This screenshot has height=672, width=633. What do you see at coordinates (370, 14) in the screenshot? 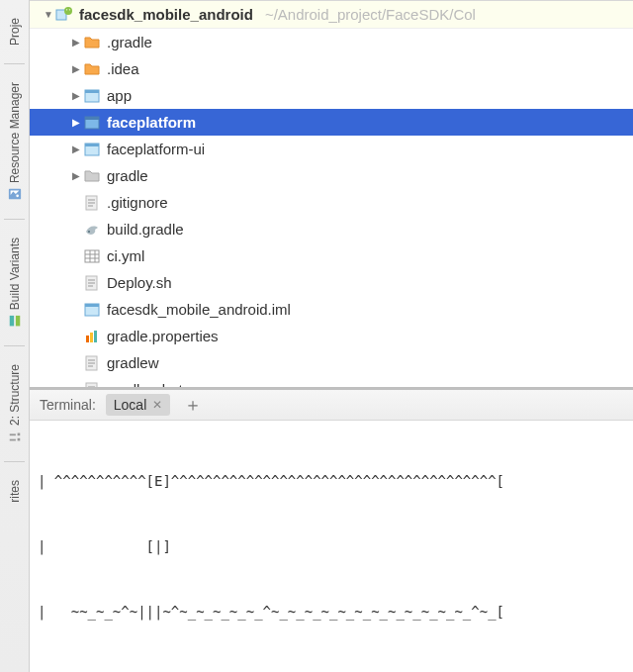
I see `project-root-path: ~/Android_project/FaceSDK/Col` at bounding box center [370, 14].